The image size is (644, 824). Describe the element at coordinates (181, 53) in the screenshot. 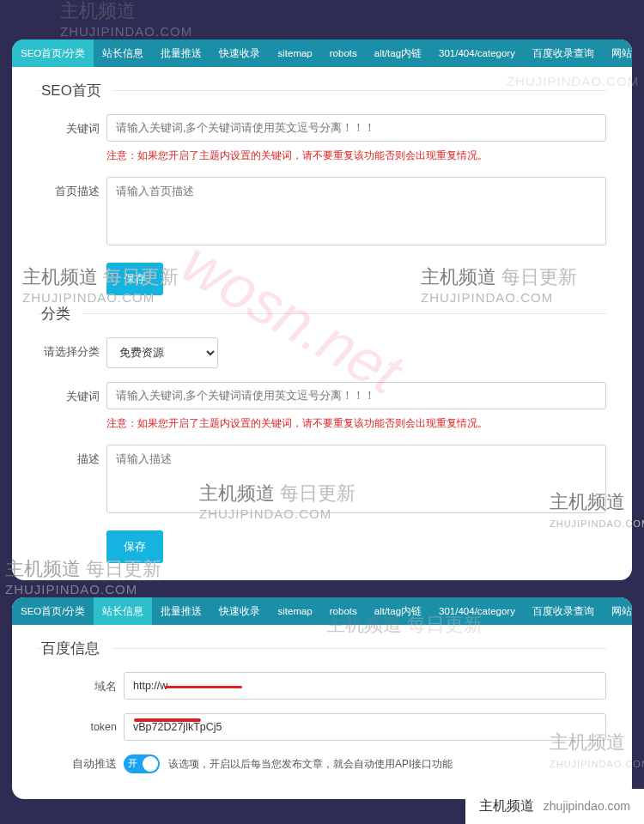

I see `tab-batch-push: 批量推送` at that location.